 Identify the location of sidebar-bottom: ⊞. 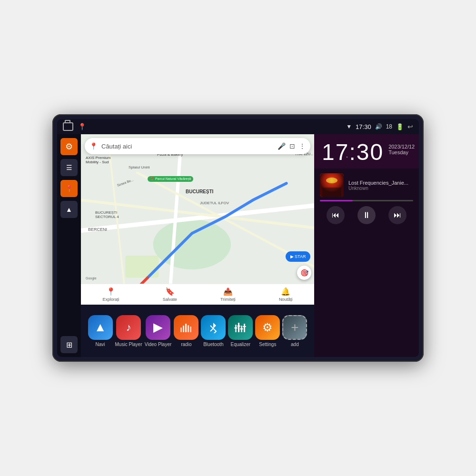
(69, 345).